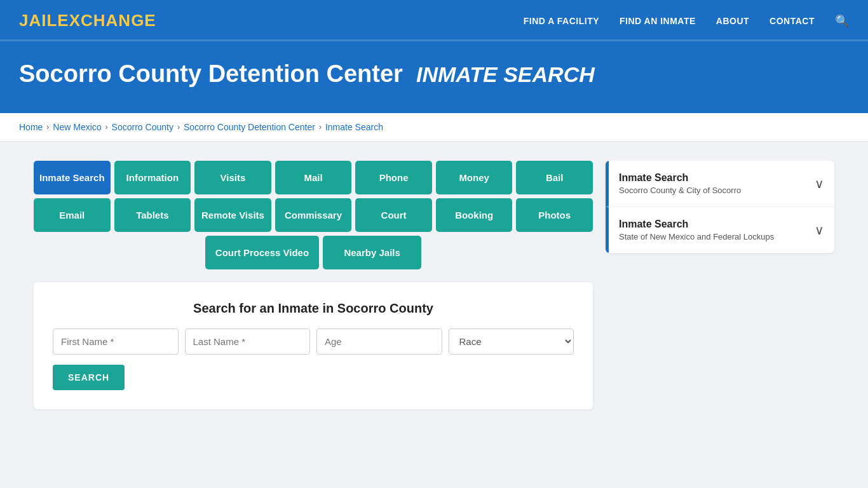  I want to click on tab-inmate-search: Inmate Search, so click(72, 178).